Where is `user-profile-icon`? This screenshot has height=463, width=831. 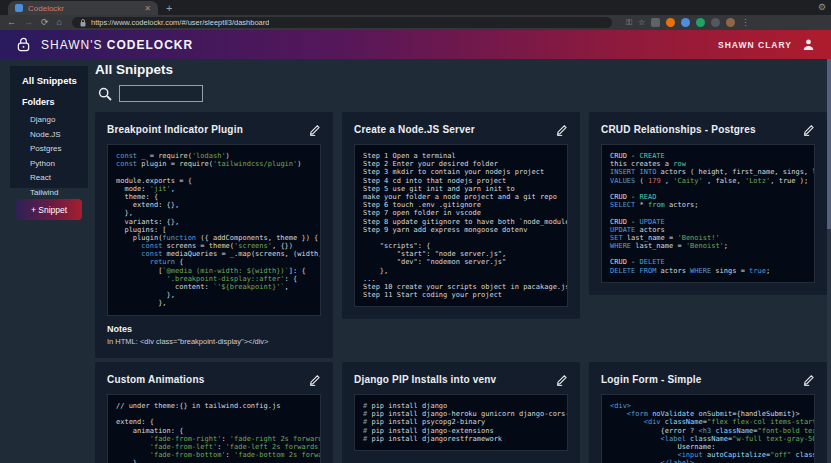 user-profile-icon is located at coordinates (808, 44).